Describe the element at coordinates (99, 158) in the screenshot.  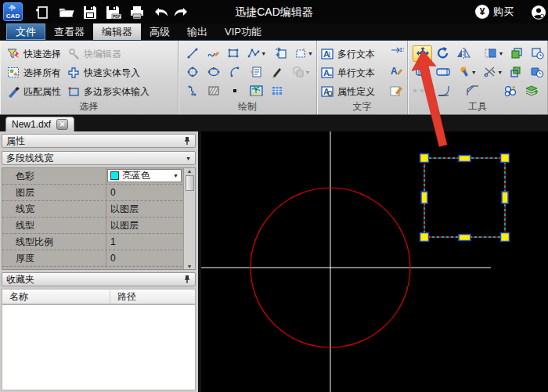
I see `entity-type-dropdown: 多段线线宽 ▼` at that location.